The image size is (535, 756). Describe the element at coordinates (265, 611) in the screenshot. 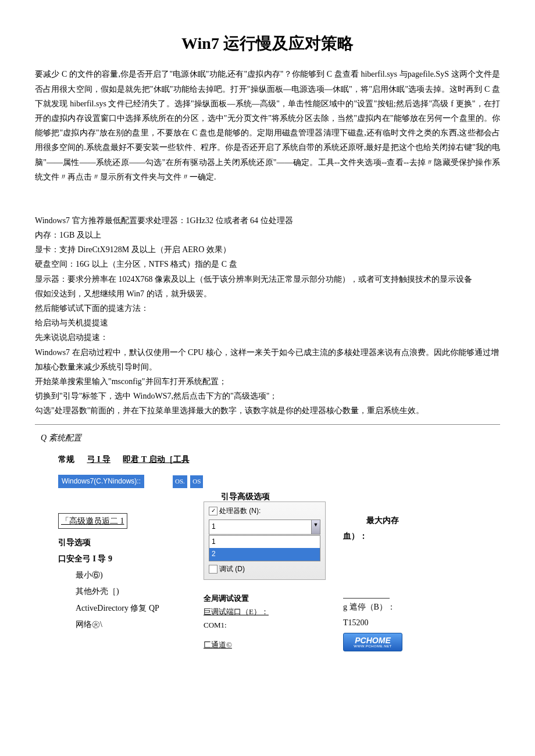

I see `debug-port-label: 巨调试端口（E）：` at that location.